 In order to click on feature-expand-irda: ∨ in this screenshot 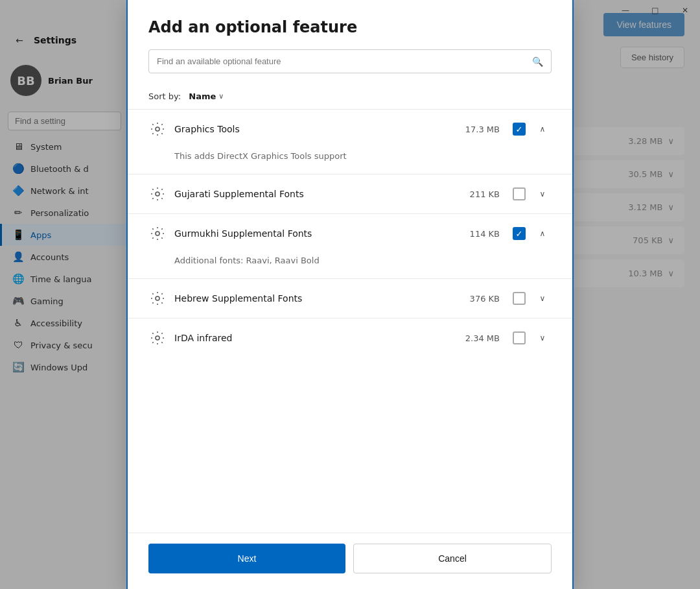, I will do `click(542, 338)`.